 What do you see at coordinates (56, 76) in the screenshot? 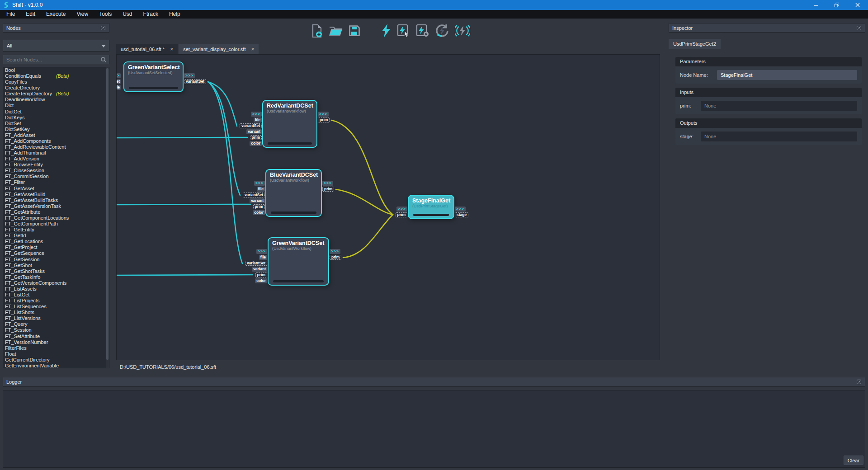
I see `list-item: ConditionEquals(Beta)` at bounding box center [56, 76].